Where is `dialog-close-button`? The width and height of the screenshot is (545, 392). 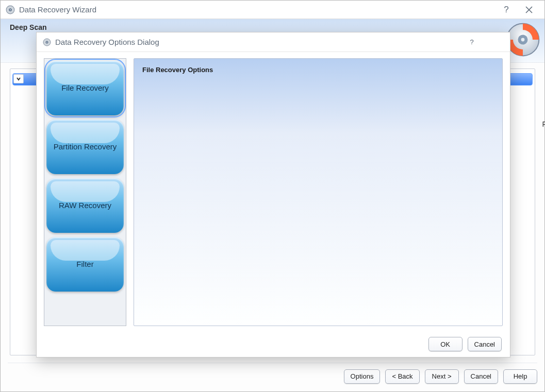 dialog-close-button is located at coordinates (494, 42).